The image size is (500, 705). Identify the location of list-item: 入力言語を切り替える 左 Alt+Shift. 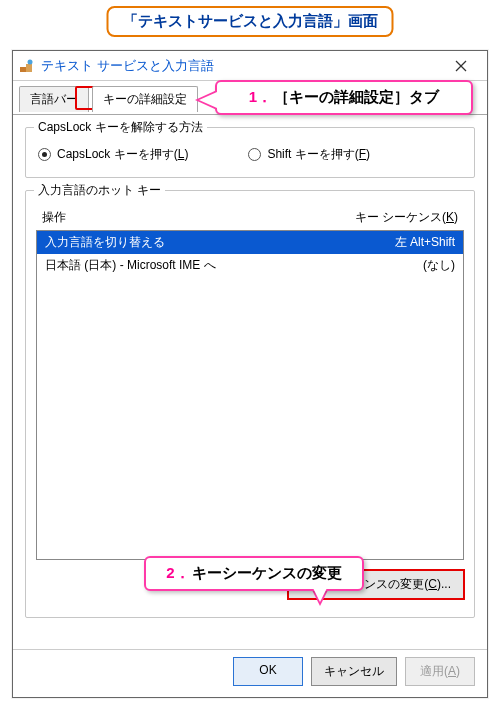
(250, 242).